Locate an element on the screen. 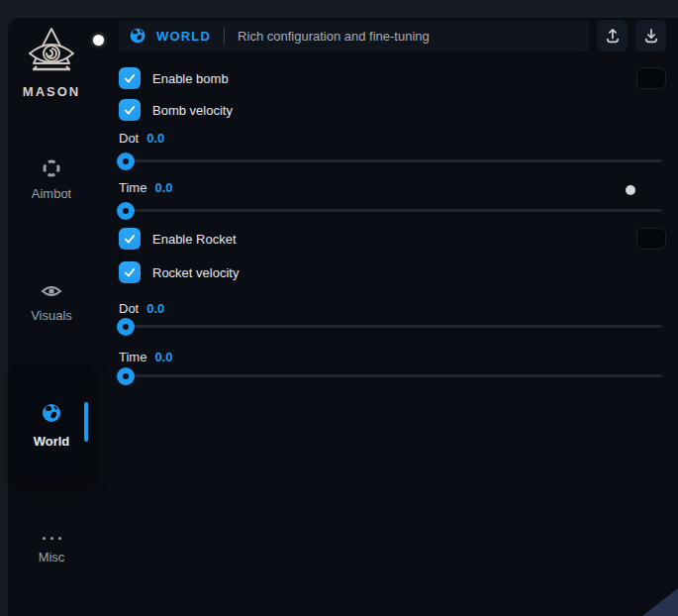 This screenshot has width=678, height=616. header-bar: WORLD Rich configuration and fine-tuning is located at coordinates (354, 36).